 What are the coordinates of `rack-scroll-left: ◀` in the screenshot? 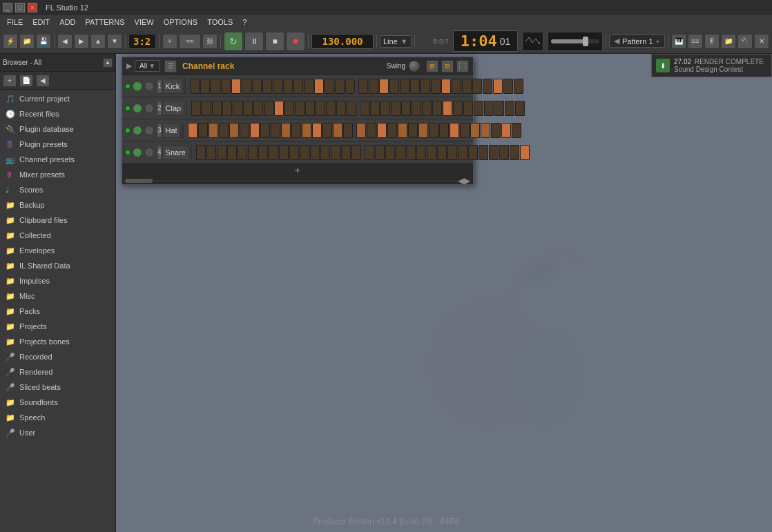 It's located at (461, 181).